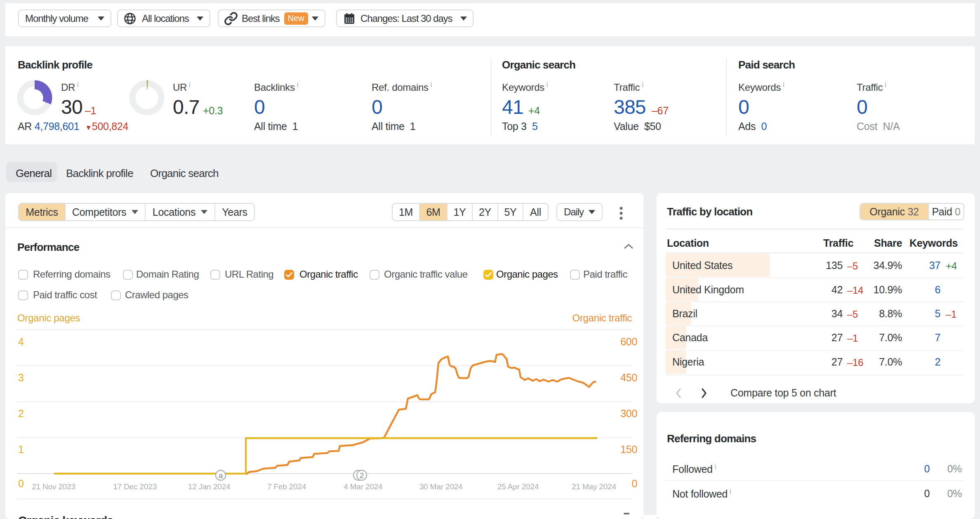 Image resolution: width=980 pixels, height=519 pixels. Describe the element at coordinates (518, 487) in the screenshot. I see `svg-text: 25 Apr 2024` at that location.